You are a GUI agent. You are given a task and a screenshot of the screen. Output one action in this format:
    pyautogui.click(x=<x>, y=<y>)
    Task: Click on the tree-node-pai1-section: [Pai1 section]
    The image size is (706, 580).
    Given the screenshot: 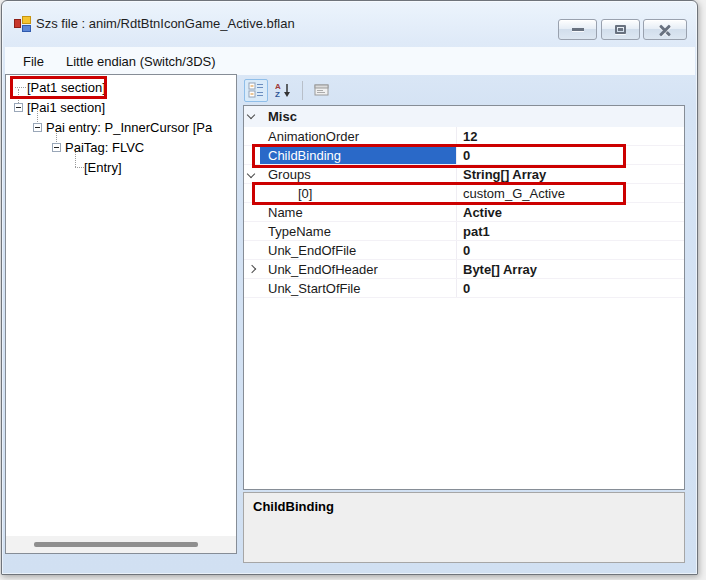 What is the action you would take?
    pyautogui.click(x=66, y=108)
    